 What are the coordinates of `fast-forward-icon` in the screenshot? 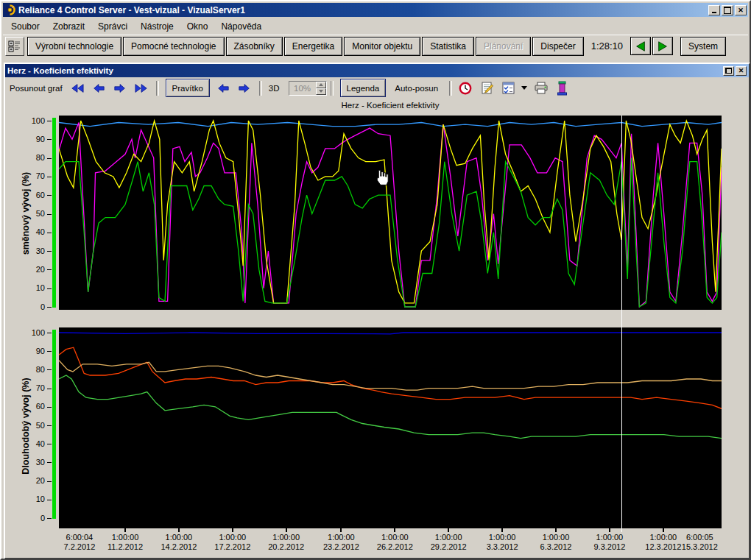 It's located at (141, 88).